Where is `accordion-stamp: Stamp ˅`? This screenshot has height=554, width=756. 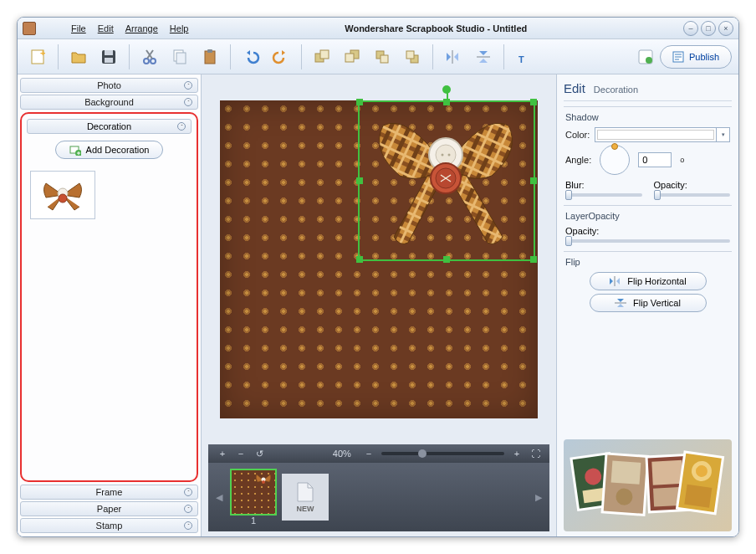 accordion-stamp: Stamp ˅ is located at coordinates (109, 526).